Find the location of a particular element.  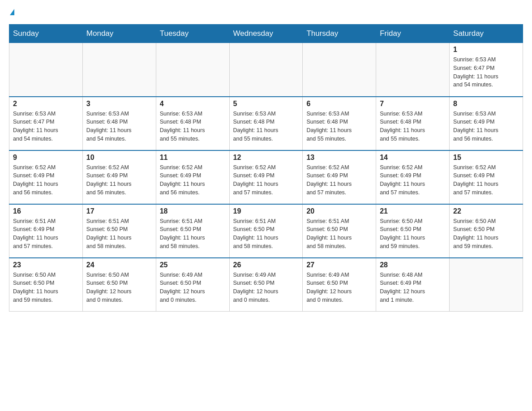

day-number: 8 is located at coordinates (486, 104).